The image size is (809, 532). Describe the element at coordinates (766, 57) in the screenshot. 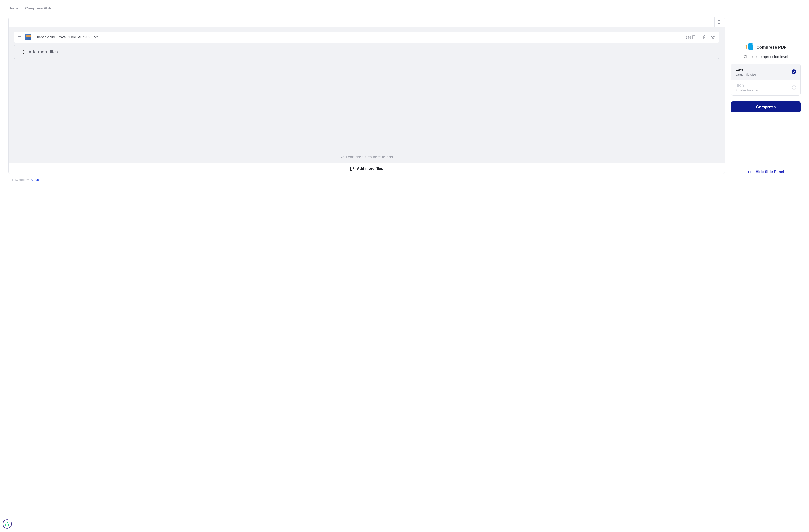

I see `panel-subtitle: Choose compression level` at that location.